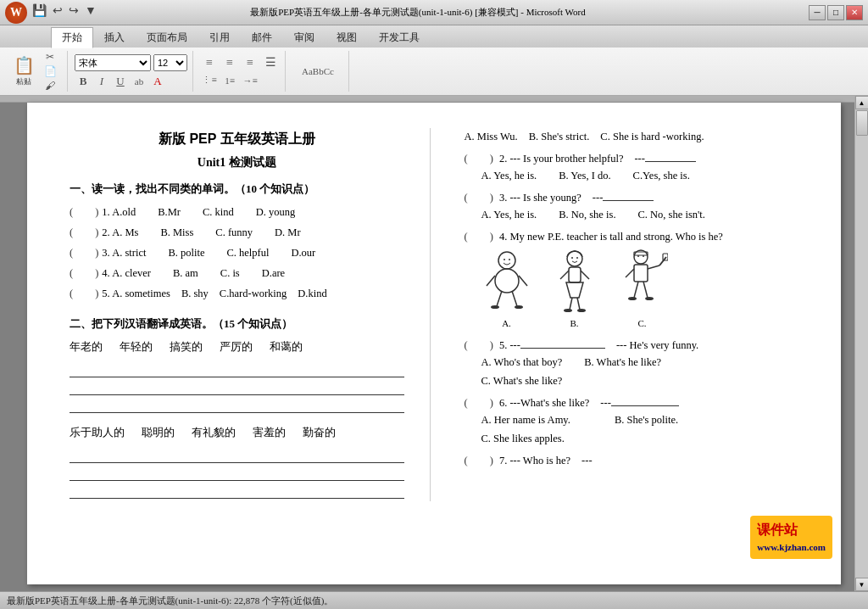 The height and width of the screenshot is (609, 868). What do you see at coordinates (250, 63) in the screenshot?
I see `align-right-button: ≡` at bounding box center [250, 63].